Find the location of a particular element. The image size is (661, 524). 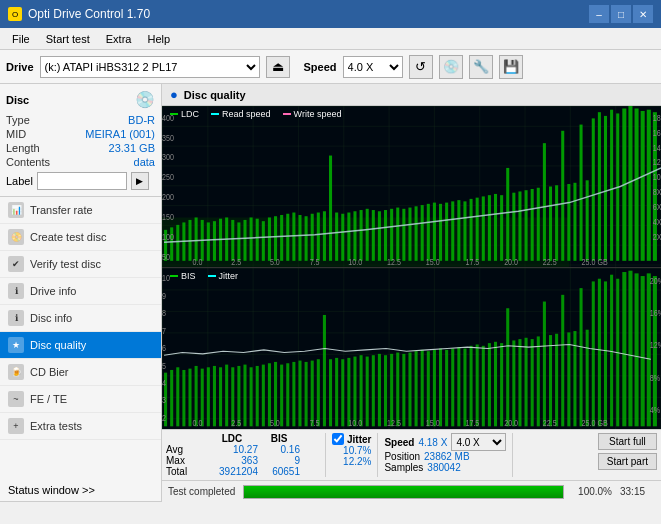

svg-text: 2X is located at coordinates (657, 237).